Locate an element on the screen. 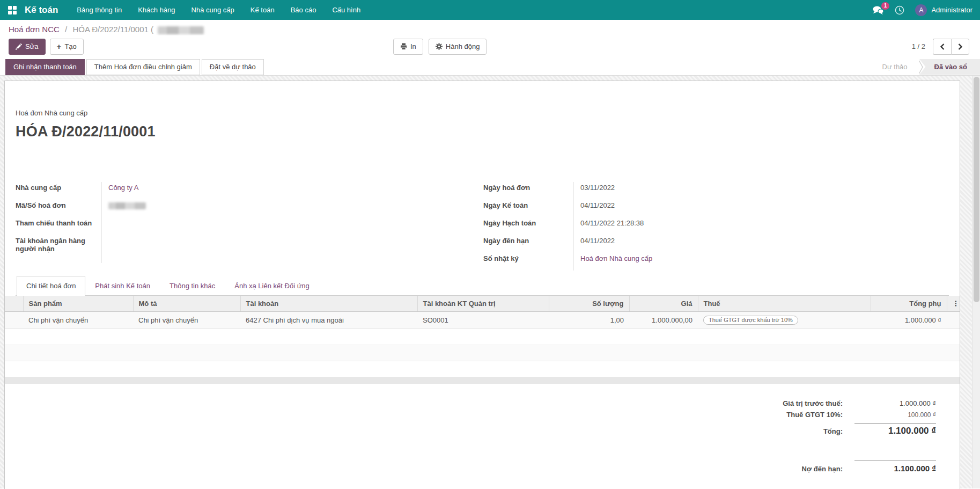 The width and height of the screenshot is (980, 489). column-account: Tài khoản is located at coordinates (329, 304).